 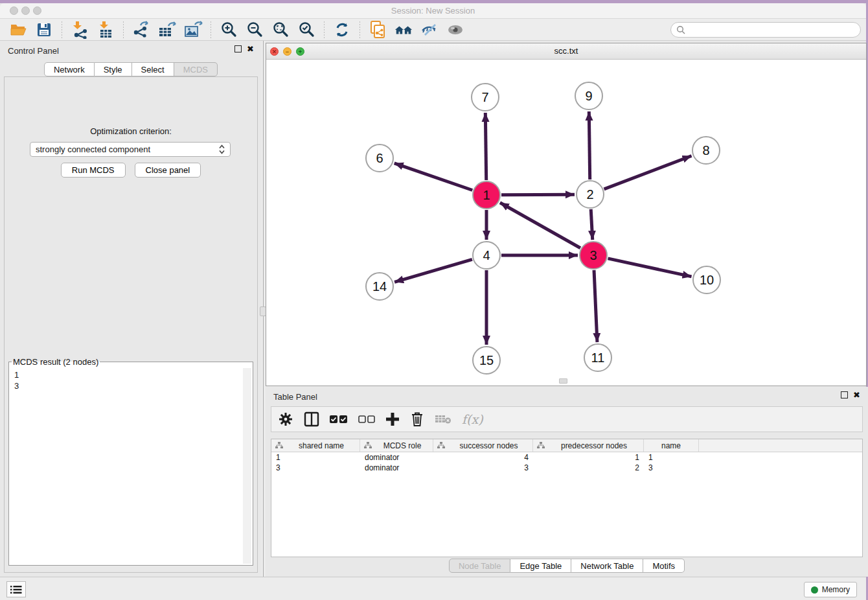 What do you see at coordinates (433, 588) in the screenshot?
I see `status-bar: Memory` at bounding box center [433, 588].